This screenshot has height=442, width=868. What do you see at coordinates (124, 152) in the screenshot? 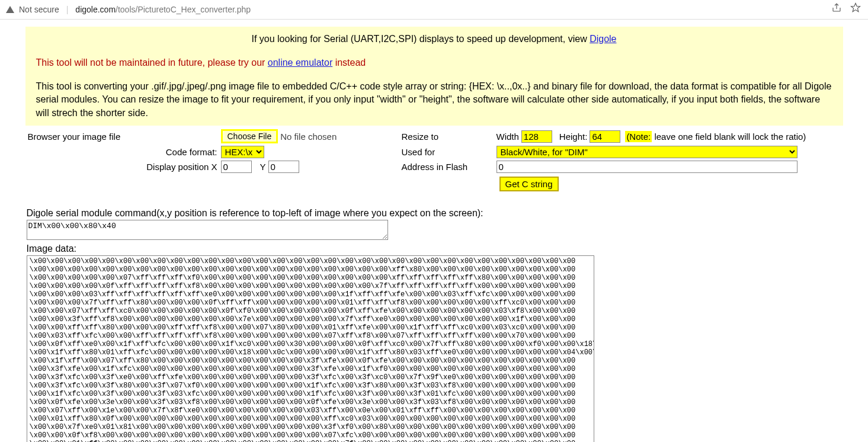
I see `code-format-label: Code format:` at bounding box center [124, 152].